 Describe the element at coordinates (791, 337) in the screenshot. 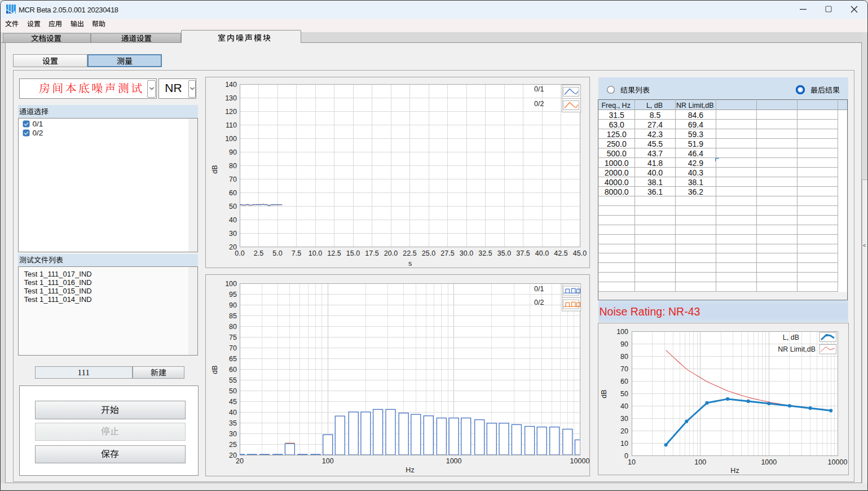

I see `svg-text: L, dB` at that location.